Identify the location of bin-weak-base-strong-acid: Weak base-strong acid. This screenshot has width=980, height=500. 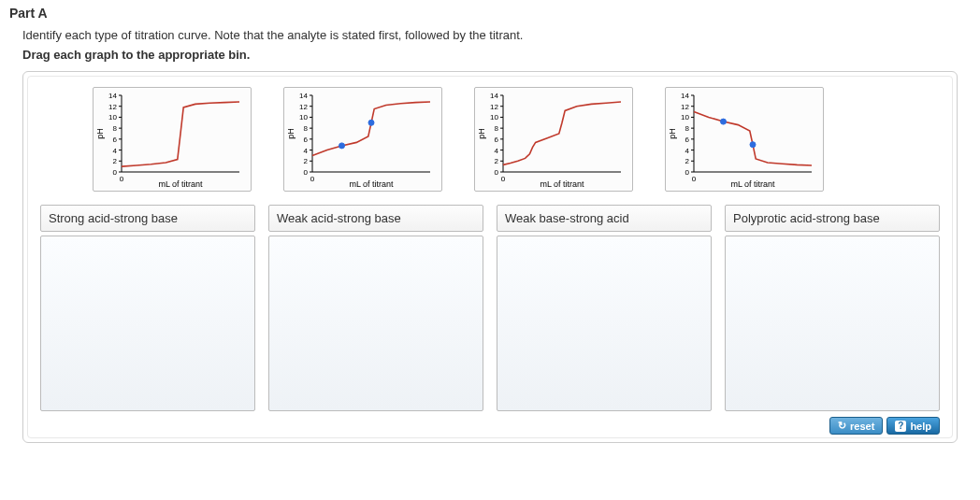
(604, 308).